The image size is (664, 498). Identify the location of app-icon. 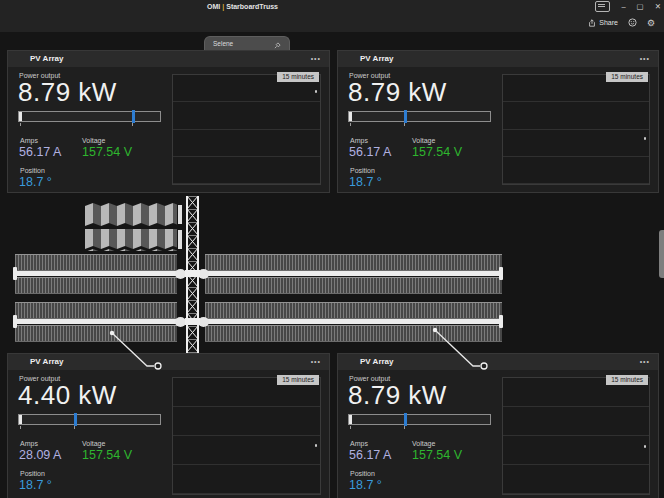
(602, 6).